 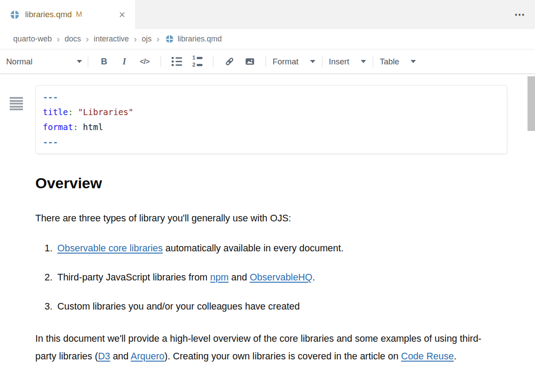 What do you see at coordinates (145, 62) in the screenshot?
I see `code-icon: </>` at bounding box center [145, 62].